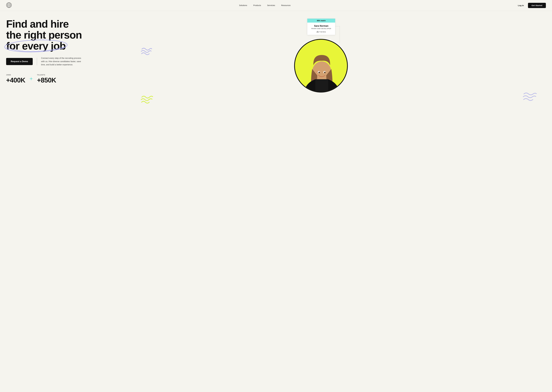 Image resolution: width=552 pixels, height=392 pixels. Describe the element at coordinates (36, 46) in the screenshot. I see `headline-every-job: for every job` at that location.